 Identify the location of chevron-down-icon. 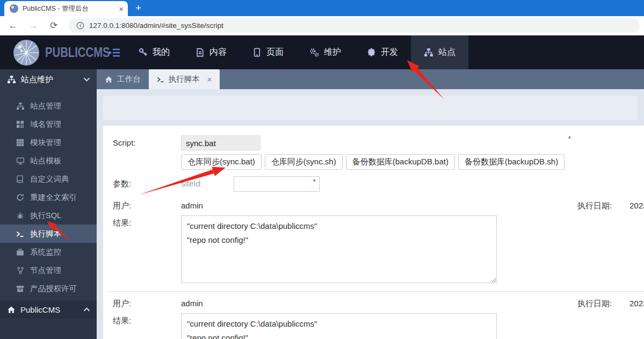
(87, 80).